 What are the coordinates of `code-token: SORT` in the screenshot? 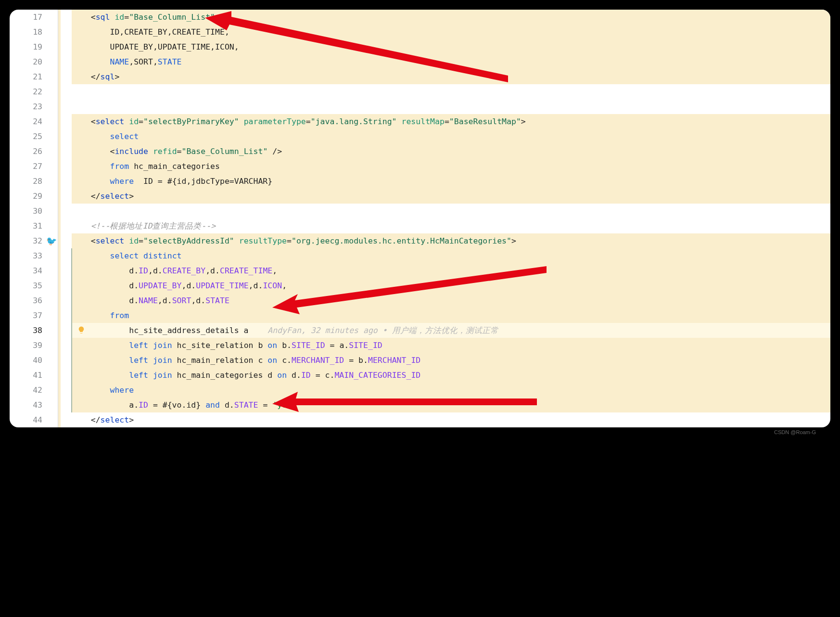 It's located at (182, 300).